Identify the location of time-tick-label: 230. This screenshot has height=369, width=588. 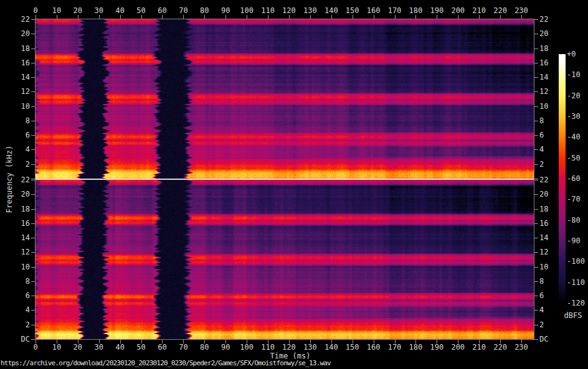
(521, 347).